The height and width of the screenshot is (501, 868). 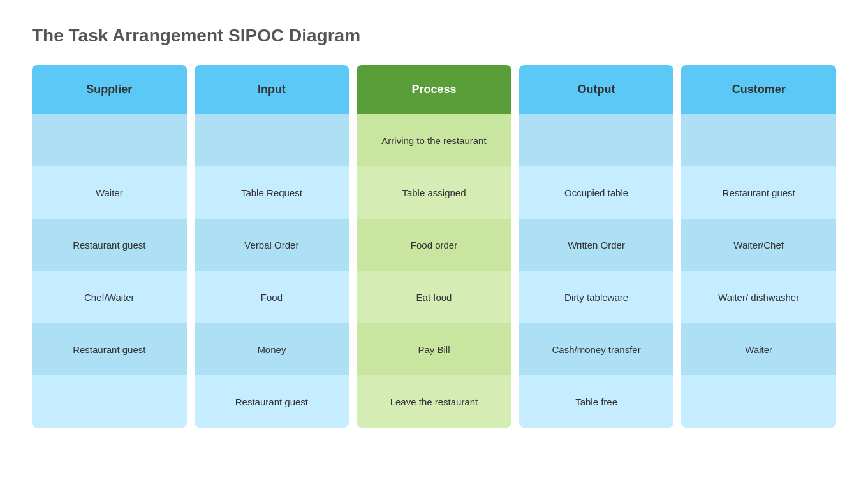 I want to click on cell-supplier-4: Restaurant guest, so click(x=110, y=349).